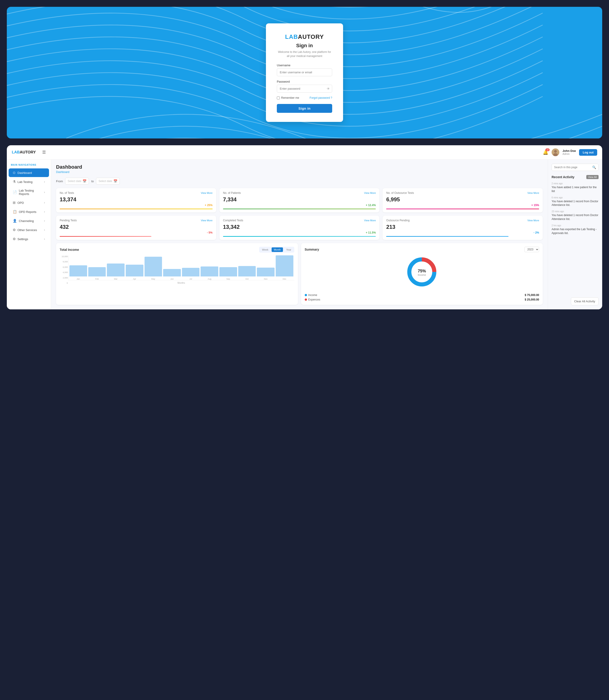 The image size is (609, 700). I want to click on dashboard-icon: ⊙, so click(14, 173).